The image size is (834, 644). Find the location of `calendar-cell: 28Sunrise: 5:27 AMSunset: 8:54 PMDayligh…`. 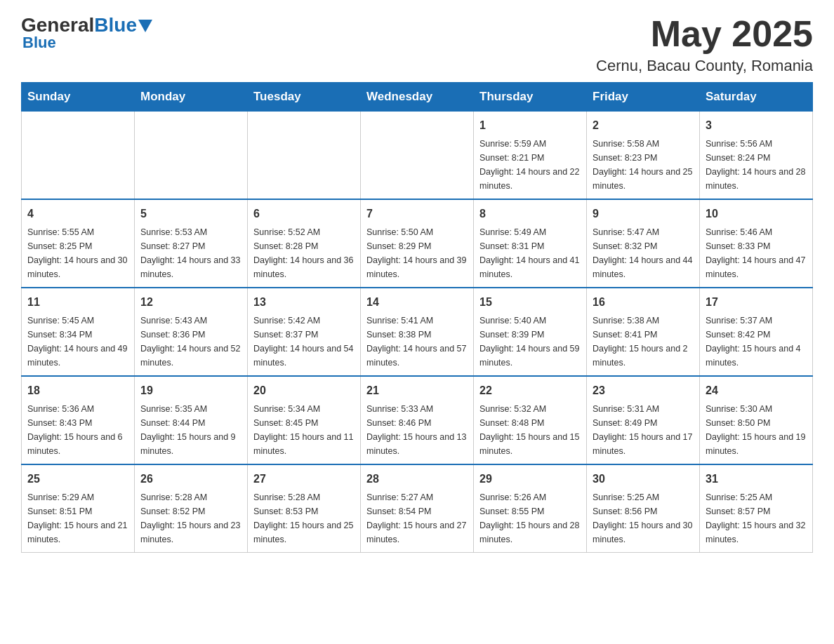

calendar-cell: 28Sunrise: 5:27 AMSunset: 8:54 PMDayligh… is located at coordinates (417, 509).